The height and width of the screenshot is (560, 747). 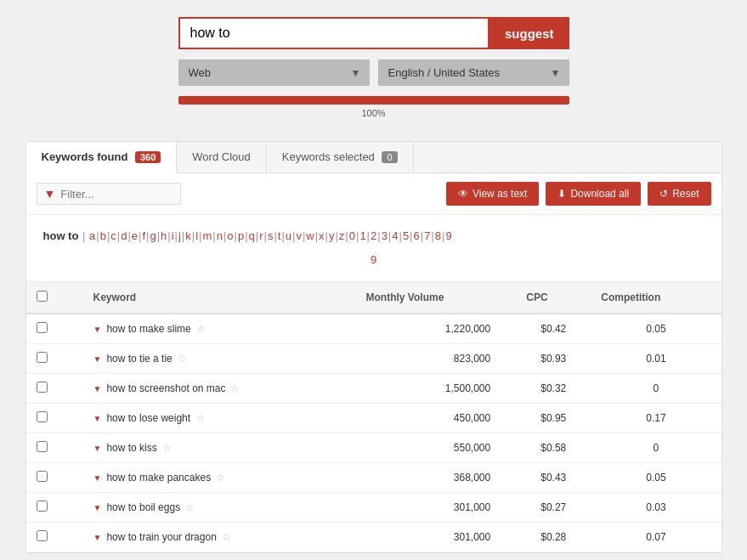 I want to click on reset-button: ↺ Reset, so click(x=679, y=194).